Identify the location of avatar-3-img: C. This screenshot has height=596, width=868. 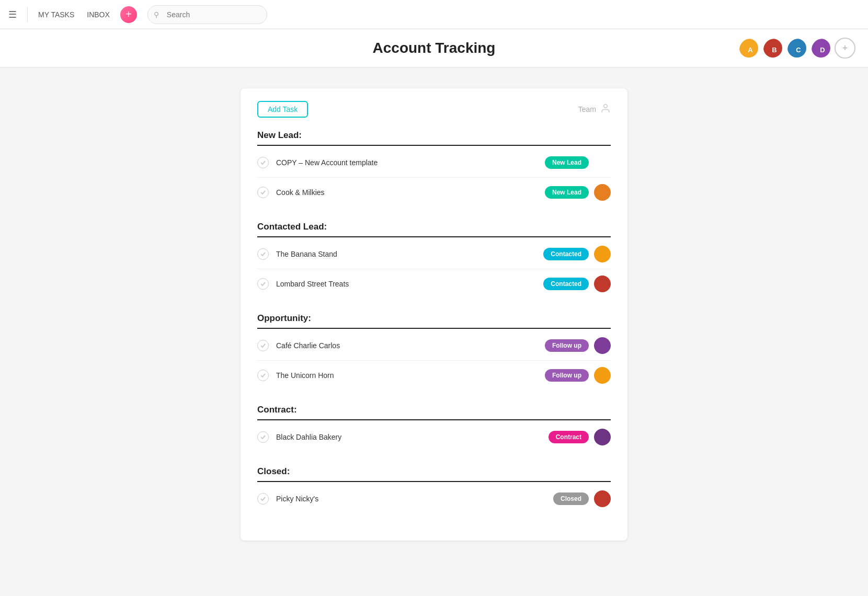
(797, 49).